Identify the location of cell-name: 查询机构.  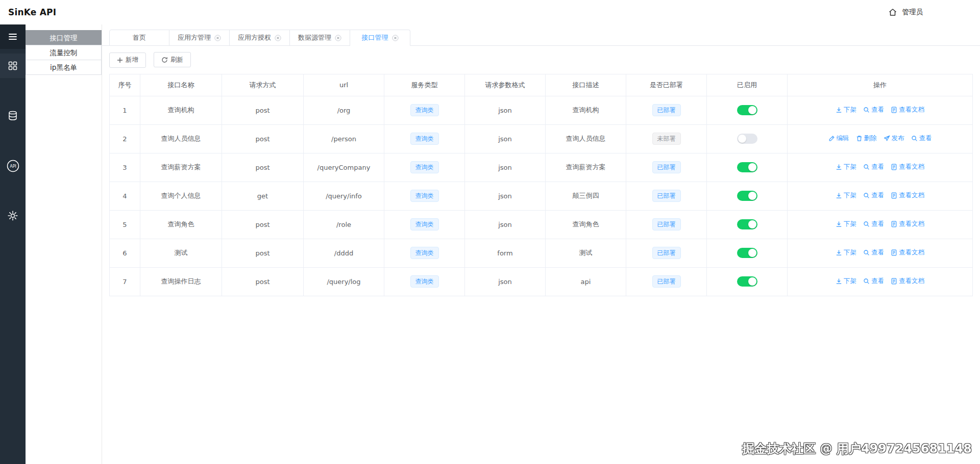
(181, 110).